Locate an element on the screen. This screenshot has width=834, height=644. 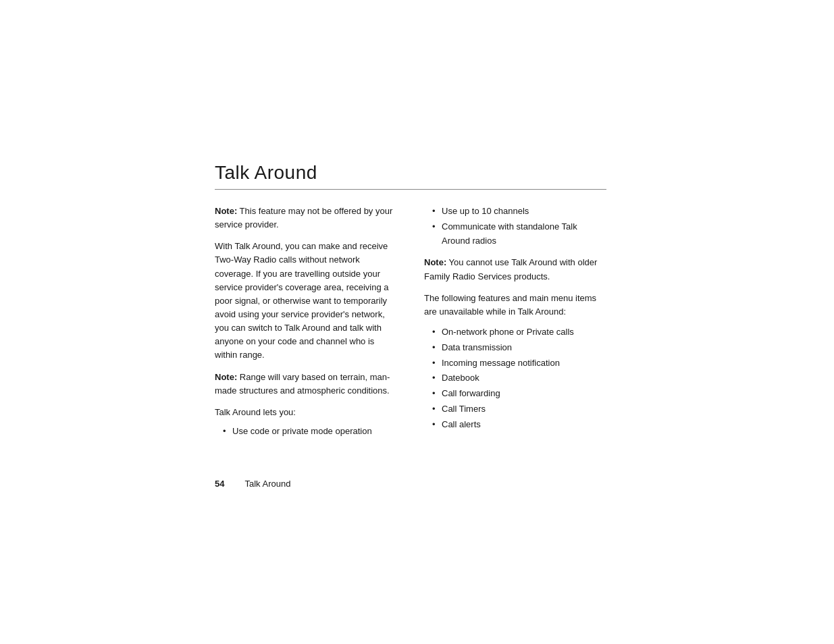
body-text-1: With Talk Around, you can make and recei… is located at coordinates (306, 301).